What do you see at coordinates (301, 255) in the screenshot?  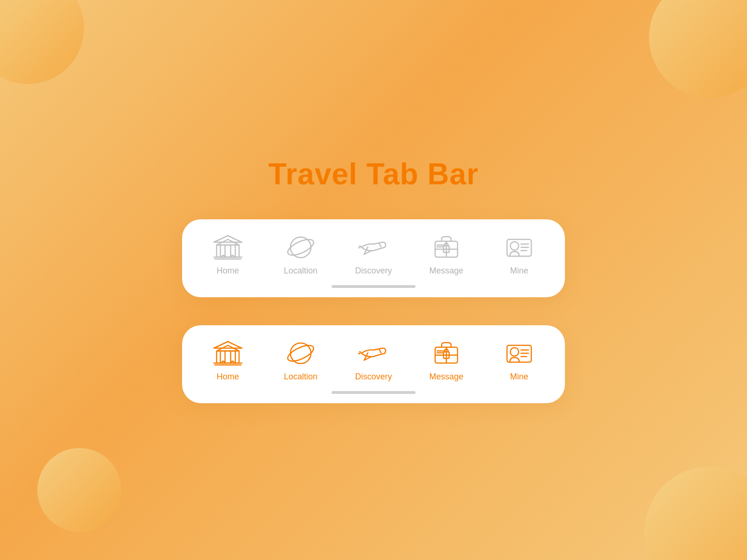 I see `tab-item-location-inactive: Localtion` at bounding box center [301, 255].